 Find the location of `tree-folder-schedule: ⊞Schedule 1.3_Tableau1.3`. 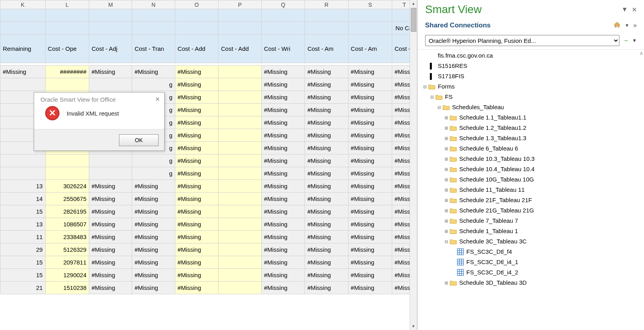

tree-folder-schedule: ⊞Schedule 1.3_Tableau1.3 is located at coordinates (533, 138).